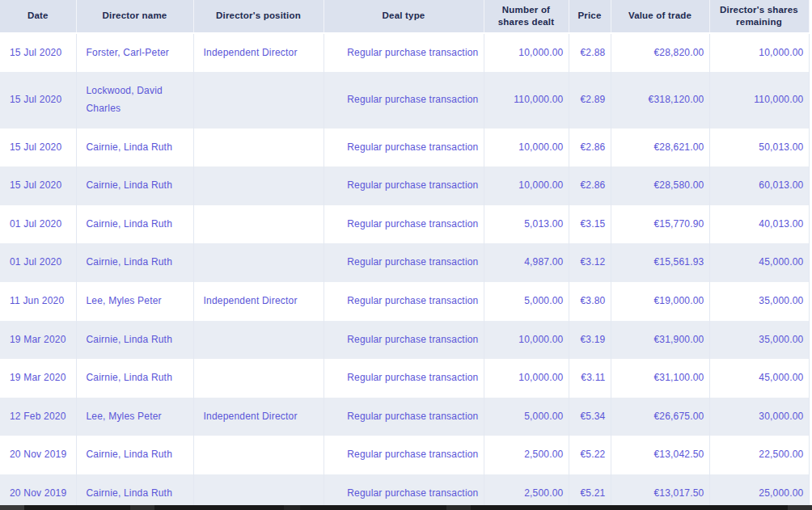  What do you see at coordinates (404, 16) in the screenshot?
I see `header-row: DateDirector nameDirector's positionDeal…` at bounding box center [404, 16].